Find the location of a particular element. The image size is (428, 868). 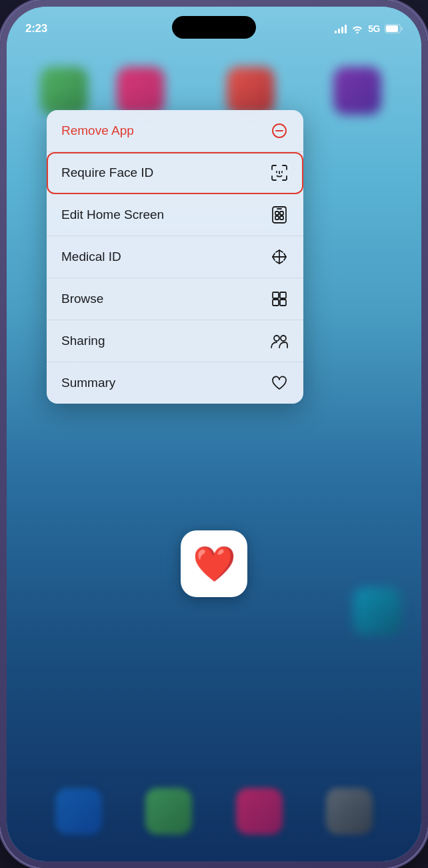

grid-icon is located at coordinates (279, 299).